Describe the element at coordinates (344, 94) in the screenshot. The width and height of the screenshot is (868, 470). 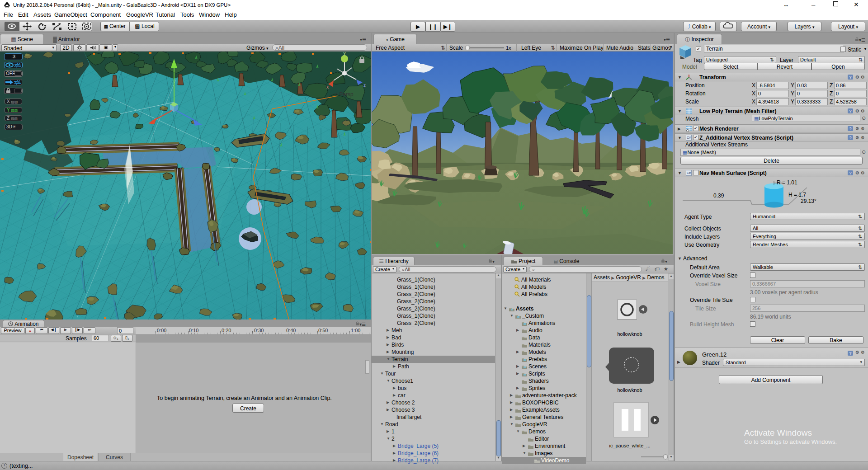
I see `svg-text: < Persp` at that location.